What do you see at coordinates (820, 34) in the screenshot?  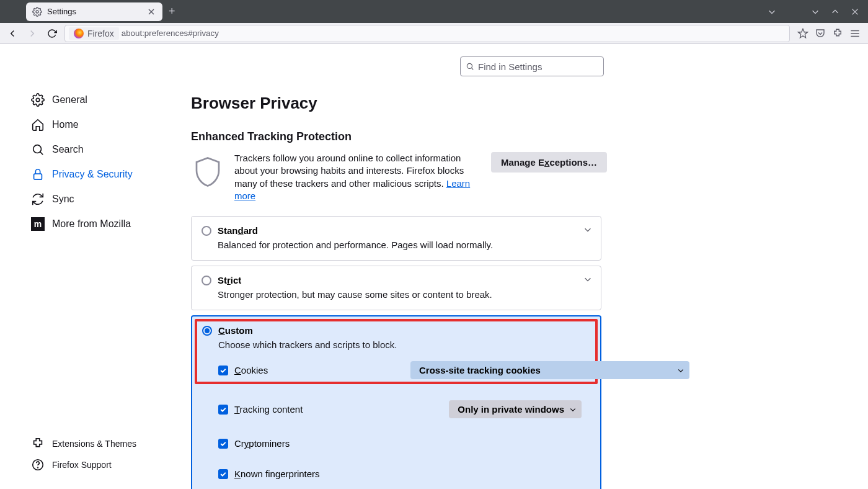 I see `pocket-icon` at bounding box center [820, 34].